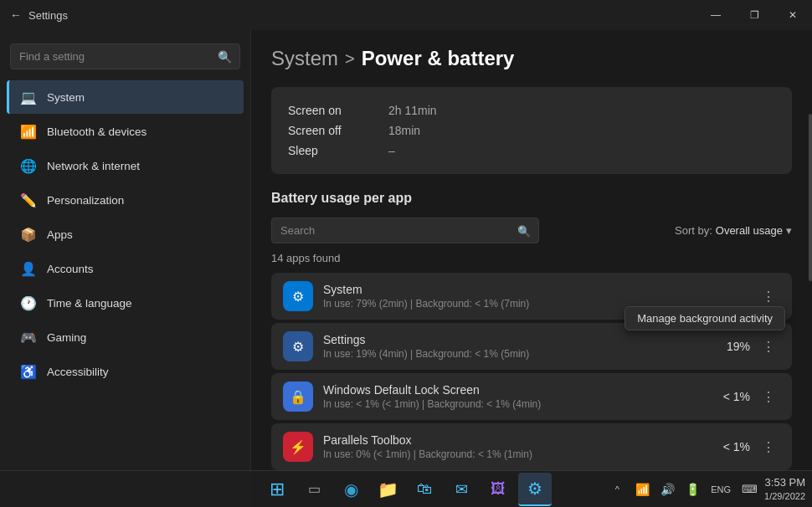  What do you see at coordinates (667, 489) in the screenshot?
I see `taskbar-speaker-icon: 🔊` at bounding box center [667, 489].